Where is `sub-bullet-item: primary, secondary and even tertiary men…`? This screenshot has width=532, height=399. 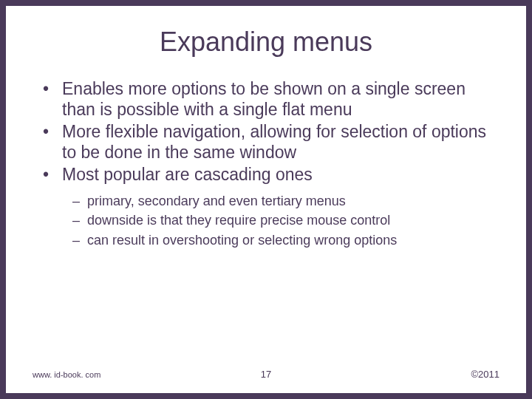
sub-bullet-item: primary, secondary and even tertiary men… is located at coordinates (286, 201).